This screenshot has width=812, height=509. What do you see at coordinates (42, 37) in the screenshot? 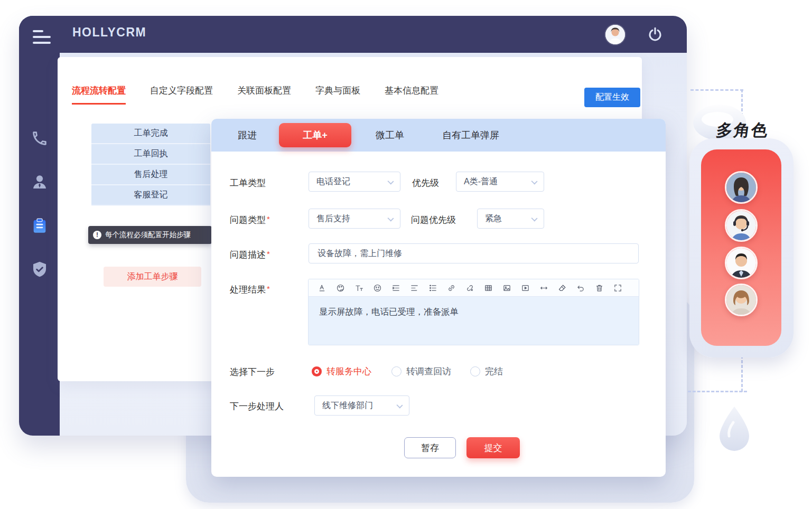
I see `menu-icon` at bounding box center [42, 37].